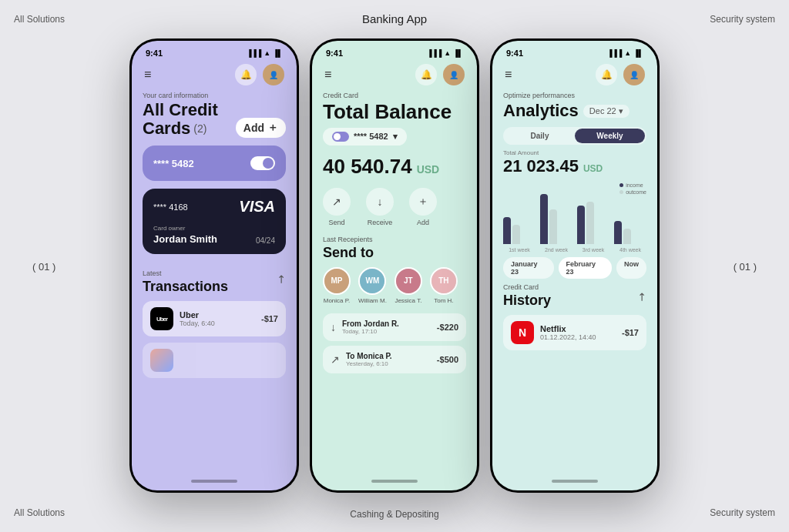  I want to click on status-bar-3: 9:41 ▐▐▐ ▲ ▐▌, so click(575, 51).